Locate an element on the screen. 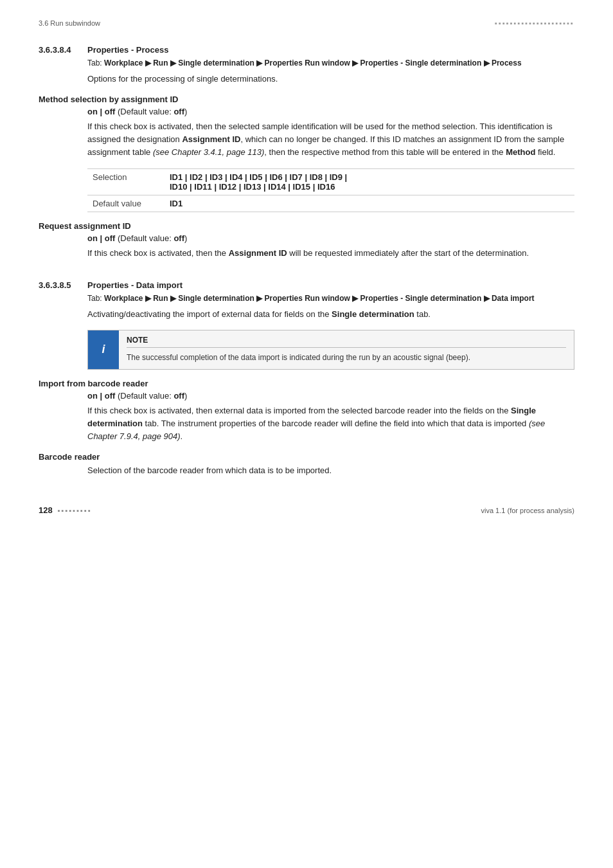 The height and width of the screenshot is (868, 613). onoff-method-selection: on | off (Default value: off) is located at coordinates (331, 112).